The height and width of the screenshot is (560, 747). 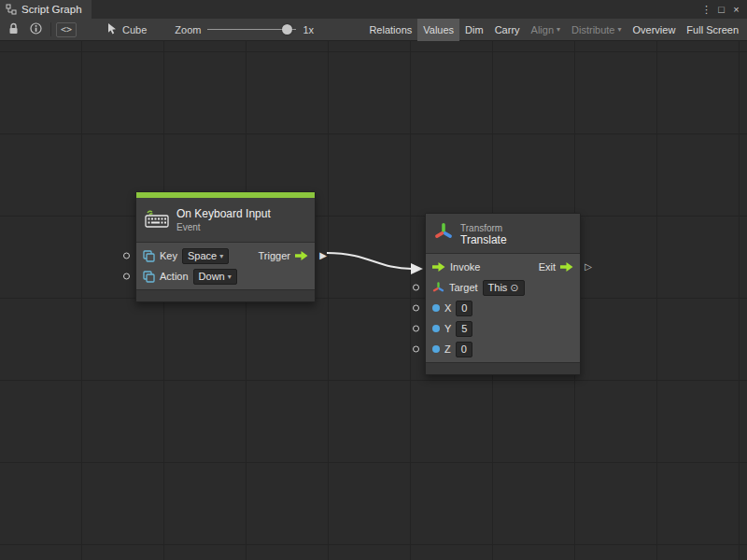 I want to click on action-dropdown-value: Down, so click(x=212, y=276).